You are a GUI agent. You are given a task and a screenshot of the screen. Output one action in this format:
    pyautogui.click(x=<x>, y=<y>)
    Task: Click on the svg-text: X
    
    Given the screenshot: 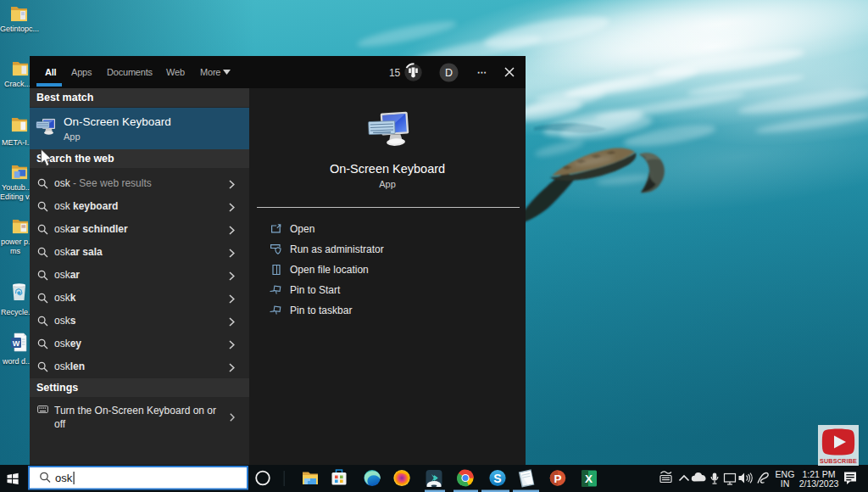 What is the action you would take?
    pyautogui.click(x=588, y=478)
    